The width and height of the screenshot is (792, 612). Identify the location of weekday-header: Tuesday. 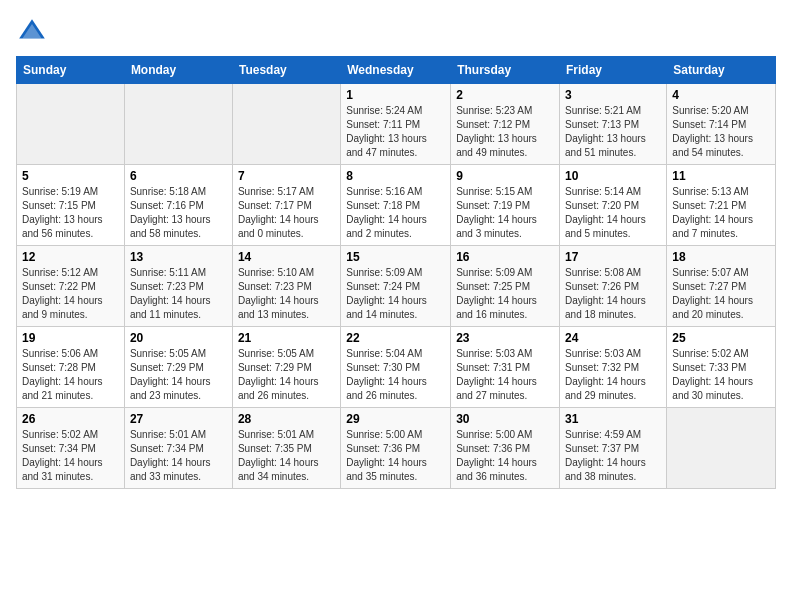
(286, 70).